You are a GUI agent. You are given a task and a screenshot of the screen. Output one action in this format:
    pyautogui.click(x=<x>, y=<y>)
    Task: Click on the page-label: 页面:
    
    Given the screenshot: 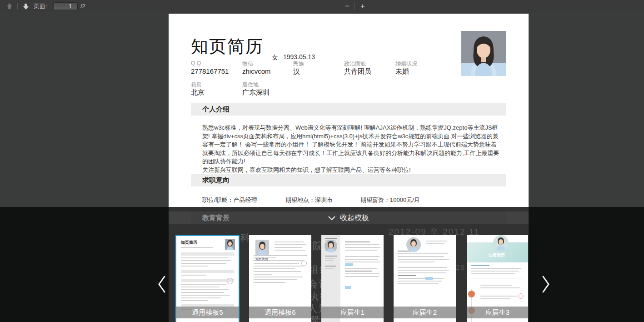 What is the action you would take?
    pyautogui.click(x=40, y=6)
    